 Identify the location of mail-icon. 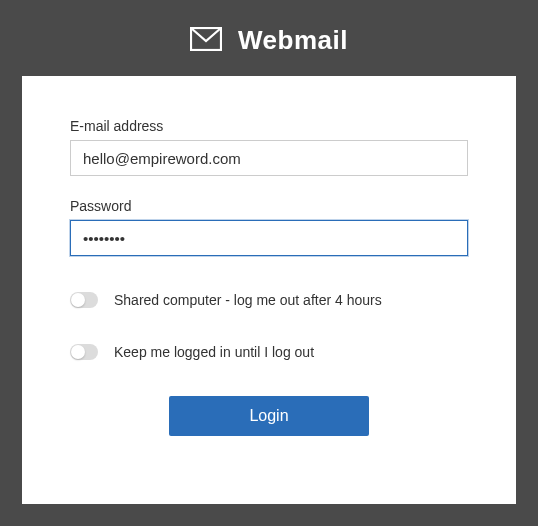
(206, 41).